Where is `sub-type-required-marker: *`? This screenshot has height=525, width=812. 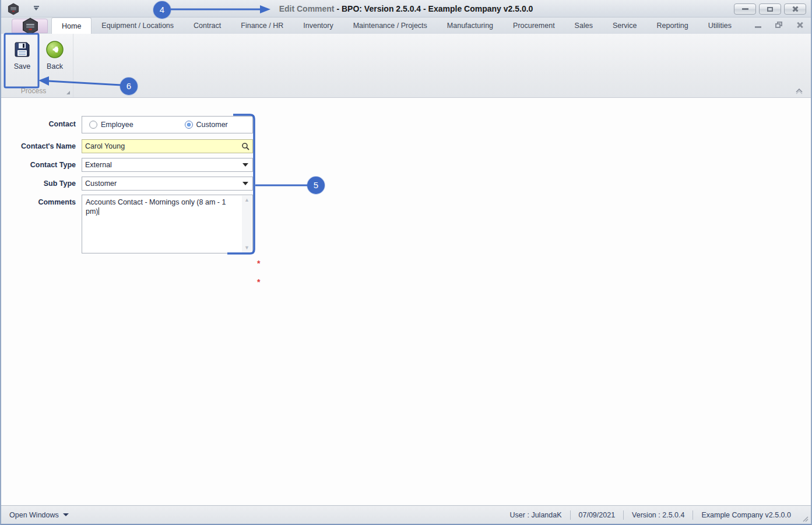 sub-type-required-marker: * is located at coordinates (261, 282).